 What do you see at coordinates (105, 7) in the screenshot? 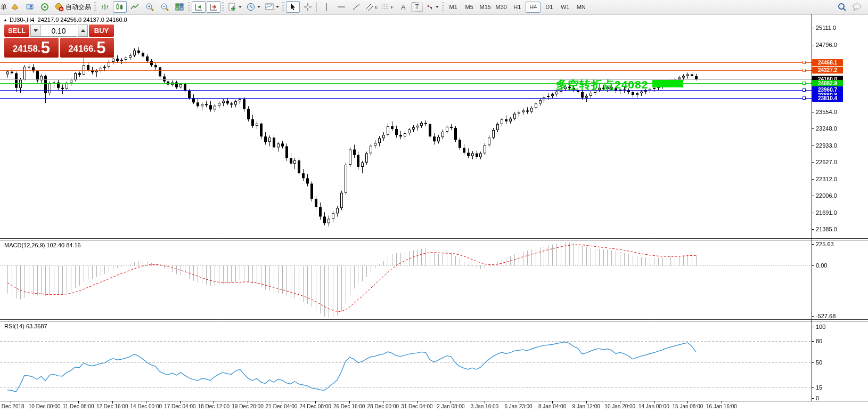
I see `bar-chart-type-button` at bounding box center [105, 7].